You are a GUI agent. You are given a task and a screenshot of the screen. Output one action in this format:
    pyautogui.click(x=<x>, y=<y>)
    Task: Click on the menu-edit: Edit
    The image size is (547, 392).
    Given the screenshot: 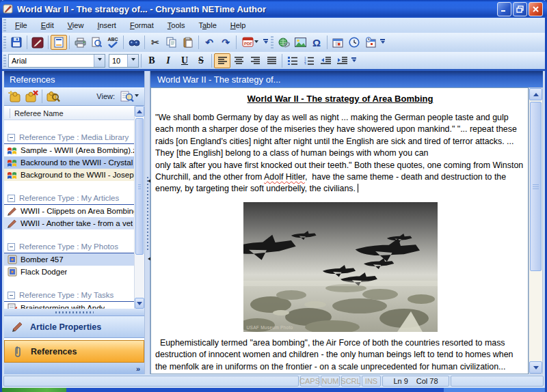 What is the action you would take?
    pyautogui.click(x=48, y=25)
    